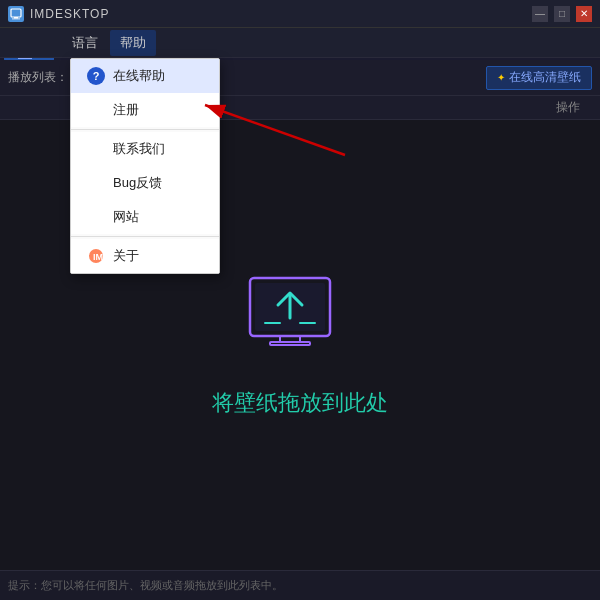  Describe the element at coordinates (98, 257) in the screenshot. I see `svg-text: IM` at that location.